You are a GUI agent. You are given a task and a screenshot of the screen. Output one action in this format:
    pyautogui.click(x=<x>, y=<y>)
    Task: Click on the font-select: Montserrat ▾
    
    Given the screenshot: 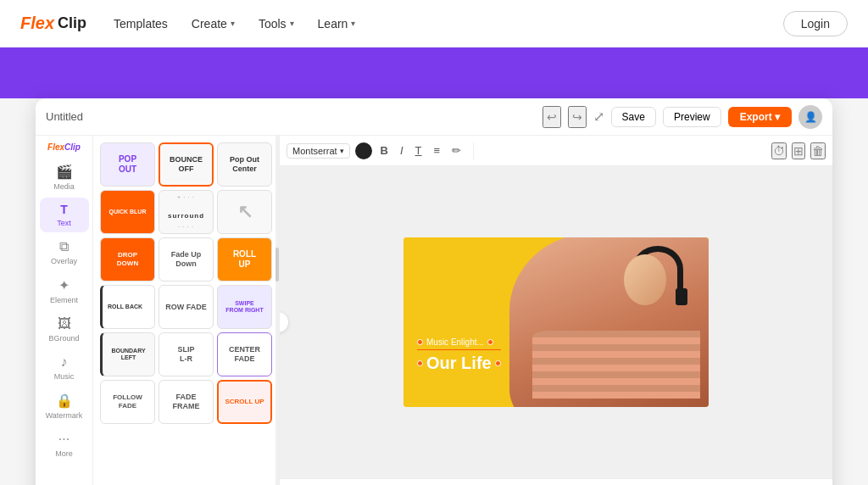 What is the action you would take?
    pyautogui.click(x=319, y=151)
    